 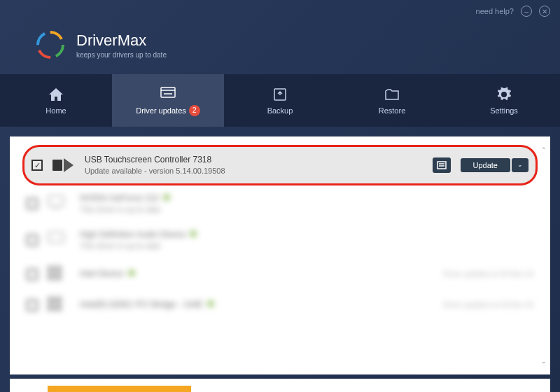 What do you see at coordinates (486, 165) in the screenshot?
I see `update-button: Update` at bounding box center [486, 165].